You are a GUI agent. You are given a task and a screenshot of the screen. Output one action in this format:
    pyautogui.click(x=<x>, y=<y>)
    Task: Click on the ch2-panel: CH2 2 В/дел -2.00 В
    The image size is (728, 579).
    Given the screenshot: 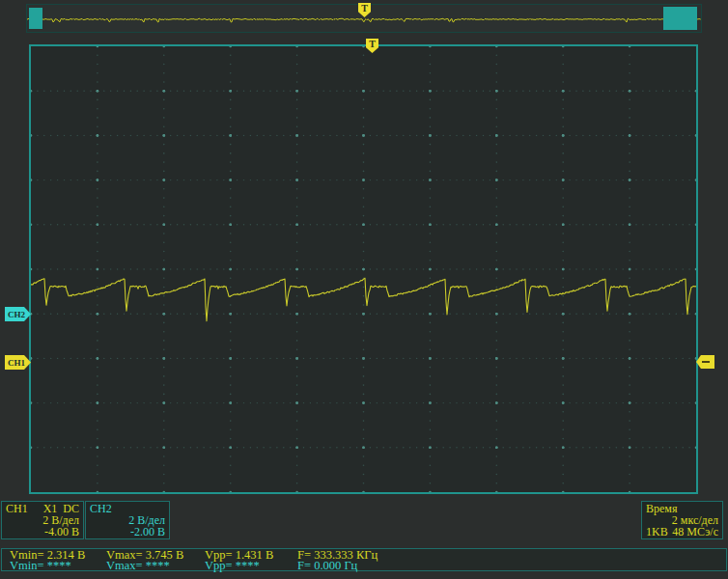 What is the action you would take?
    pyautogui.click(x=127, y=520)
    